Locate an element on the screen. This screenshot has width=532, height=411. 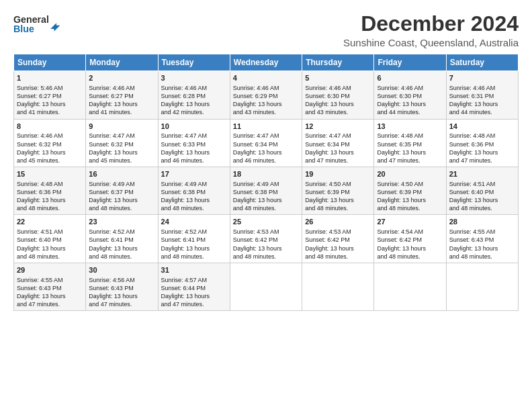
calendar-cell: 25Sunrise: 4:53 AMSunset: 6:42 PMDayligh… is located at coordinates (266, 239).